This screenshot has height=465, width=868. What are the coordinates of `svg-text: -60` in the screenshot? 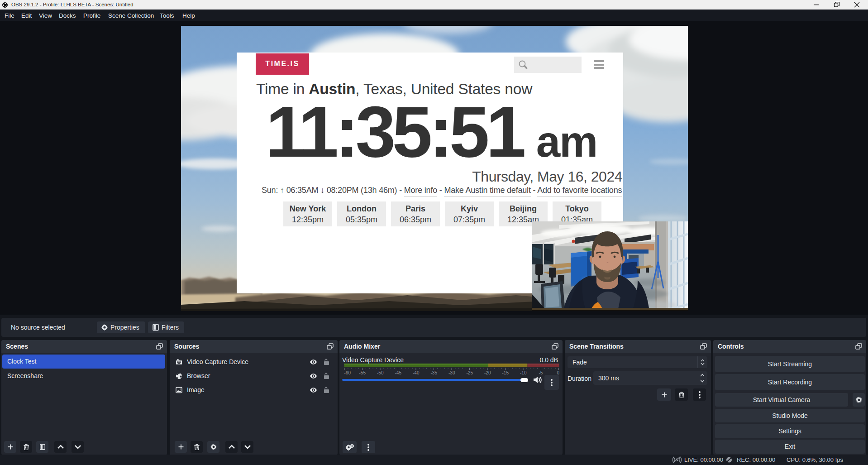 It's located at (348, 373).